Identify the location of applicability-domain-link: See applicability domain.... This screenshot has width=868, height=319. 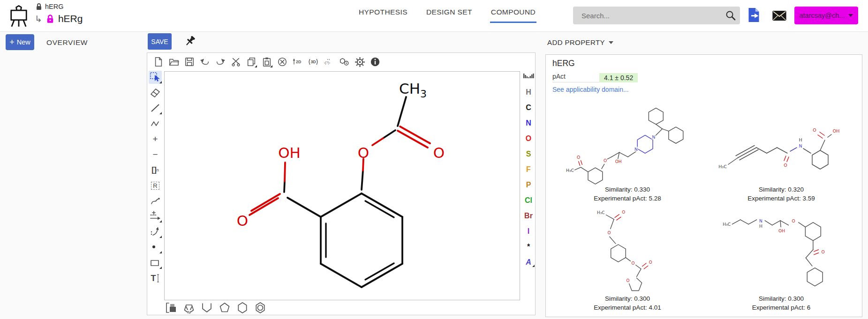
(591, 89).